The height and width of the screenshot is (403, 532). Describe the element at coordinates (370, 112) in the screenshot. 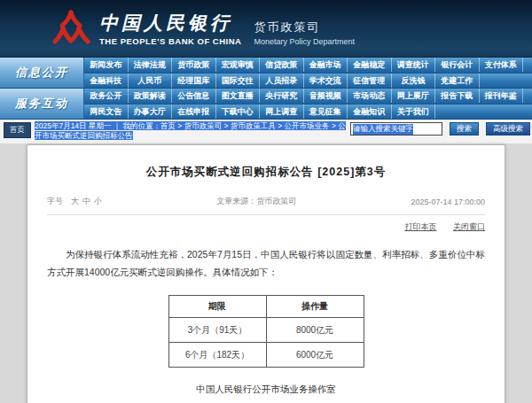

I see `nav-item: 金融知识` at that location.